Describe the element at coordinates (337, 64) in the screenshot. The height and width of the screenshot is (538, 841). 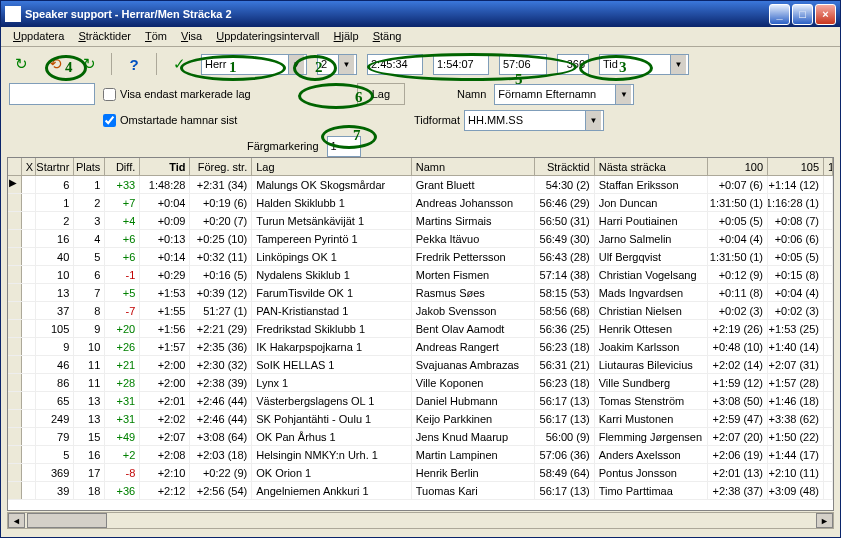
I see `leg-combo: ▼` at that location.